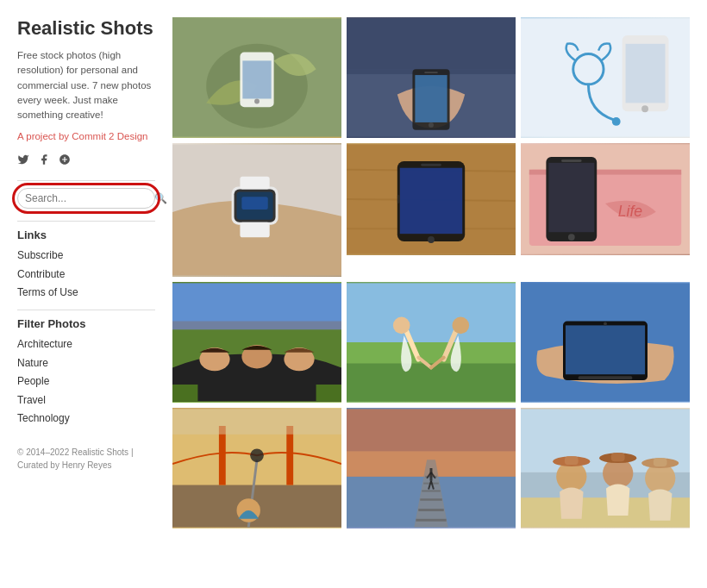  What do you see at coordinates (86, 198) in the screenshot?
I see `search-container: 🔍` at bounding box center [86, 198].